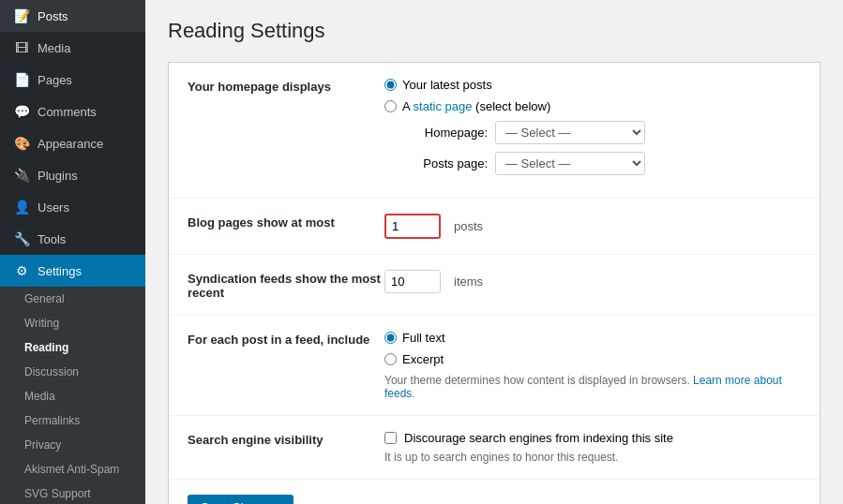  Describe the element at coordinates (390, 337) in the screenshot. I see `feed-full-radio` at that location.